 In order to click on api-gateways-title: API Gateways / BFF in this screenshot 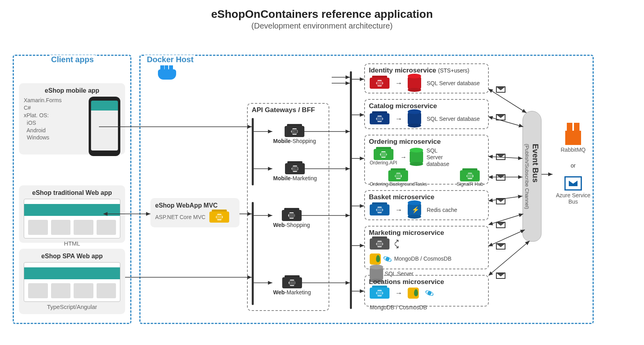, I will do `click(288, 109)`.